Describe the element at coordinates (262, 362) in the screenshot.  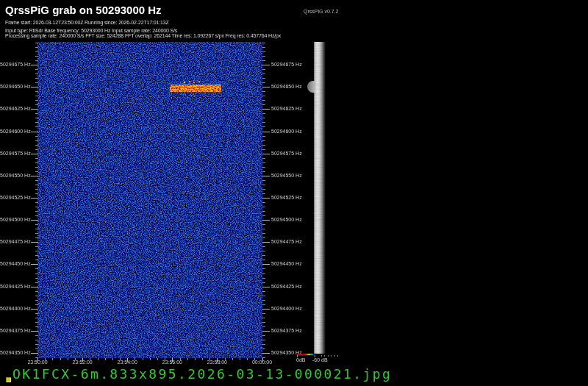
I see `time-label: 00:00:00` at that location.